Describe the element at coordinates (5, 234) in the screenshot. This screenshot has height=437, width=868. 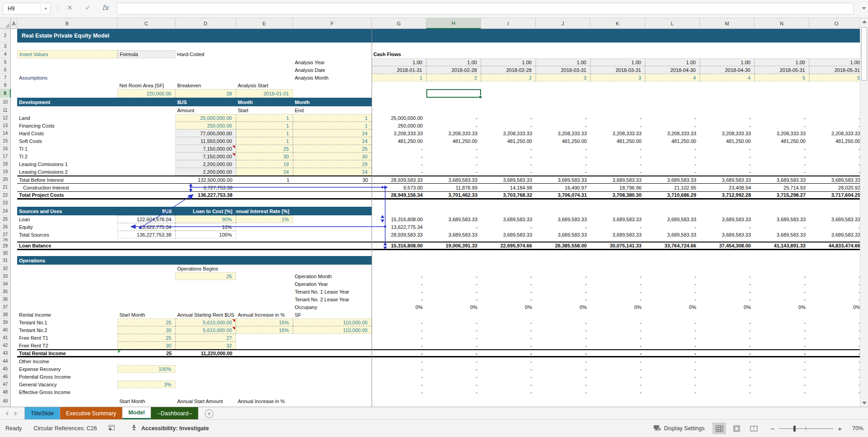
I see `row-header-27: 27` at that location.